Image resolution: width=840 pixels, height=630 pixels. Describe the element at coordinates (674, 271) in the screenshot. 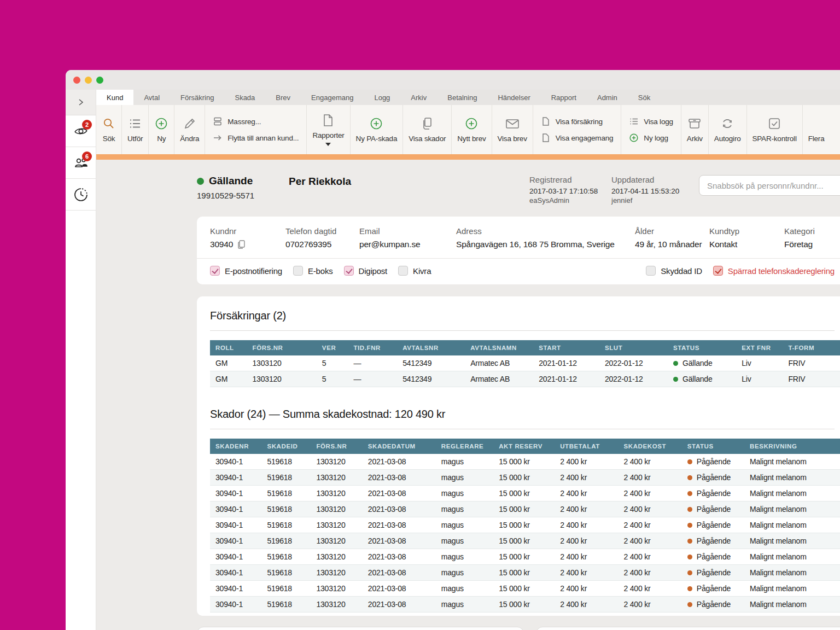

I see `checkbox-skyddad-id: Skyddad ID` at that location.